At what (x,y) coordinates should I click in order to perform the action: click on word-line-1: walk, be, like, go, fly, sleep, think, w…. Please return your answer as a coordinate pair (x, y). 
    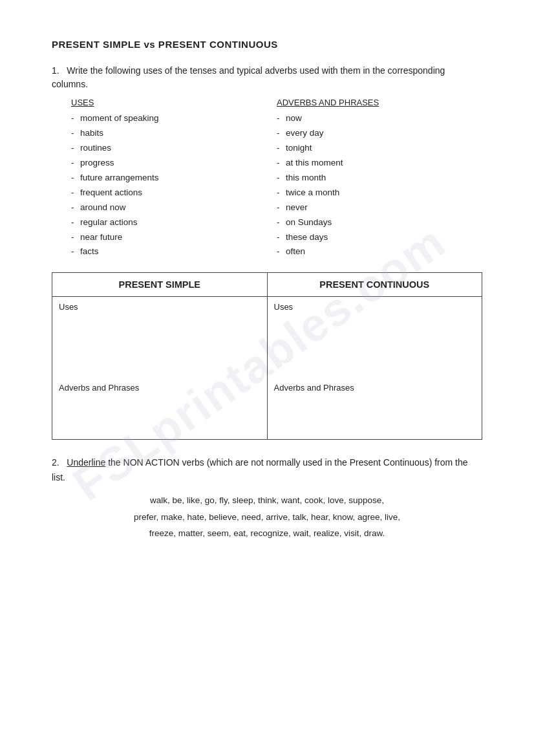
    Looking at the image, I should click on (267, 501).